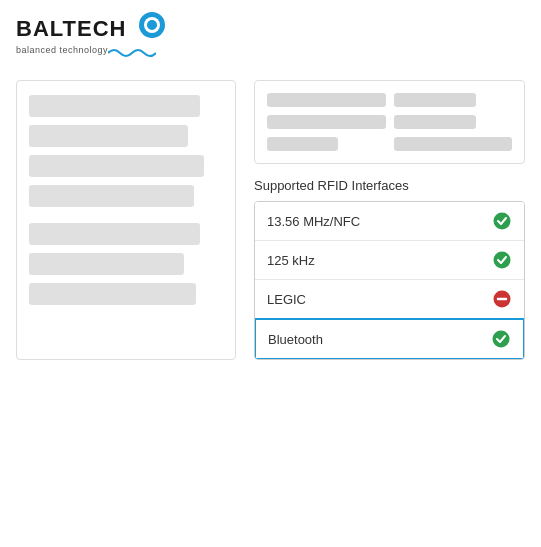 The height and width of the screenshot is (547, 541). I want to click on rfid-row-legic: LEGIC, so click(390, 300).